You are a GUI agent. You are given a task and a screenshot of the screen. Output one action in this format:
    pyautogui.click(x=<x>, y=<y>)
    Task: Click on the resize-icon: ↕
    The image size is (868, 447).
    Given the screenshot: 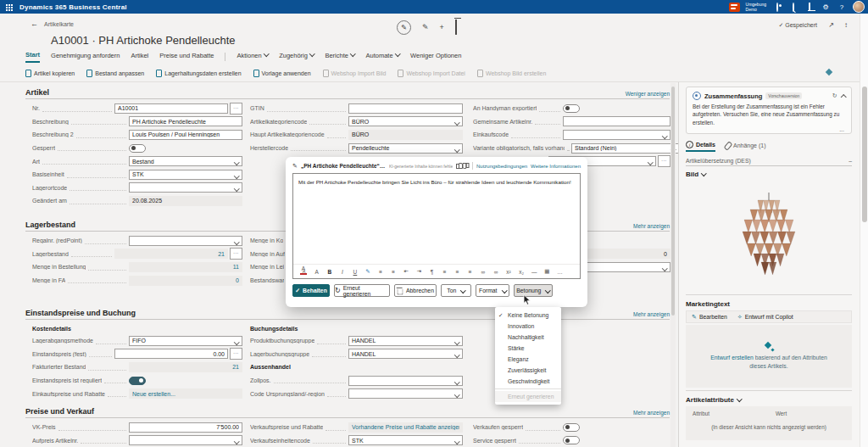 What is the action you would take?
    pyautogui.click(x=846, y=25)
    